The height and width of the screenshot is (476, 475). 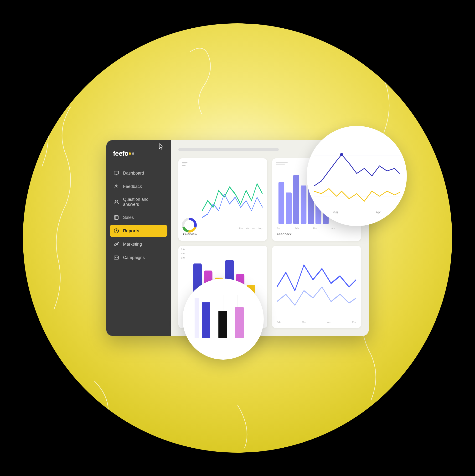 What do you see at coordinates (304, 322) in the screenshot?
I see `trends-label-mar: Mar` at bounding box center [304, 322].